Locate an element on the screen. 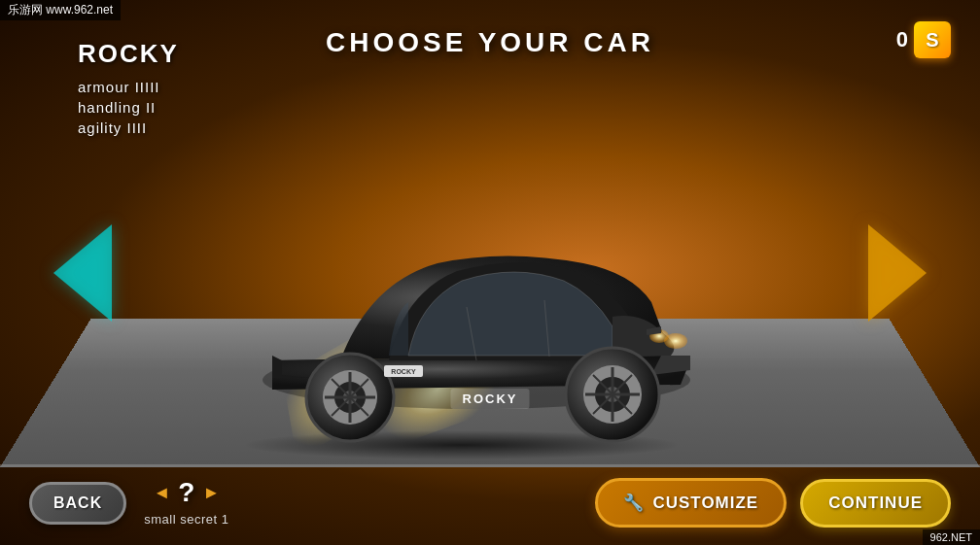  secret-car-selector: ◄ ? ► small secret 1 is located at coordinates (187, 503).